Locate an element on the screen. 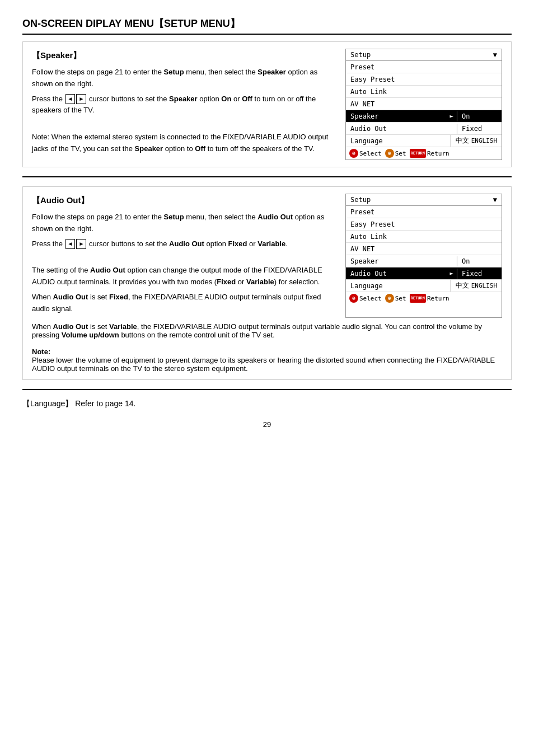  menu-row-auto-link-1: Auto Link is located at coordinates (424, 92).